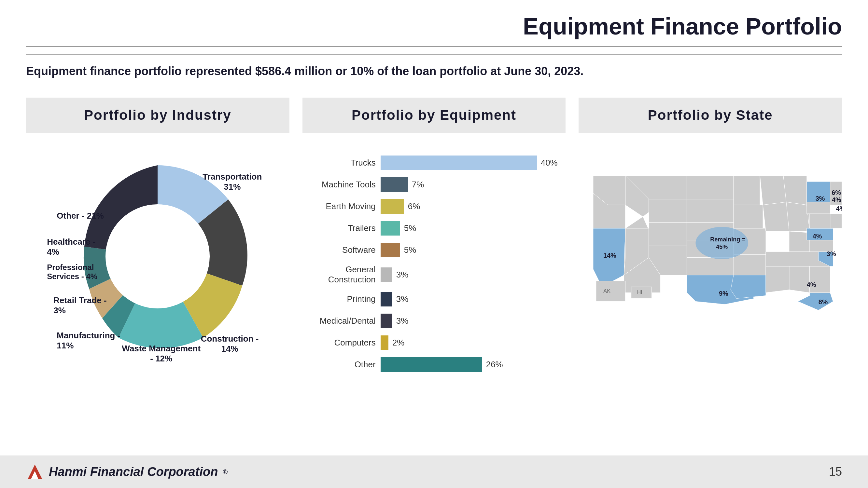 The width and height of the screenshot is (868, 488). I want to click on panel-equipment-header: Portfolio by Equipment, so click(434, 115).